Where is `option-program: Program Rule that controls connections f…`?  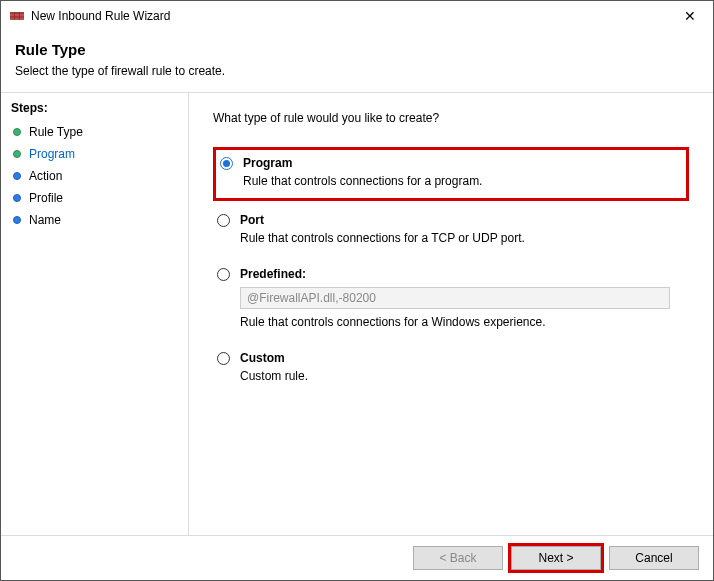 option-program: Program Rule that controls connections f… is located at coordinates (451, 174).